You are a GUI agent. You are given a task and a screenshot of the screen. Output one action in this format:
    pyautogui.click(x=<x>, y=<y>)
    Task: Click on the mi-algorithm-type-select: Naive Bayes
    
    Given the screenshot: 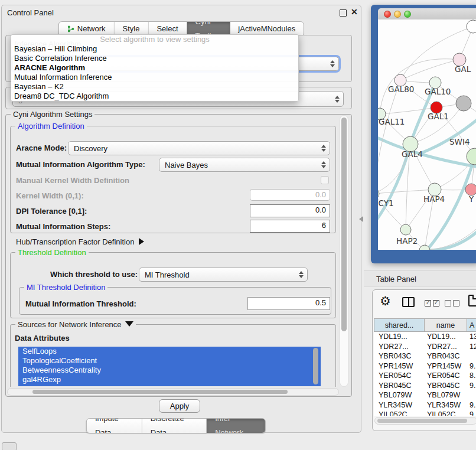 What is the action you would take?
    pyautogui.click(x=244, y=165)
    